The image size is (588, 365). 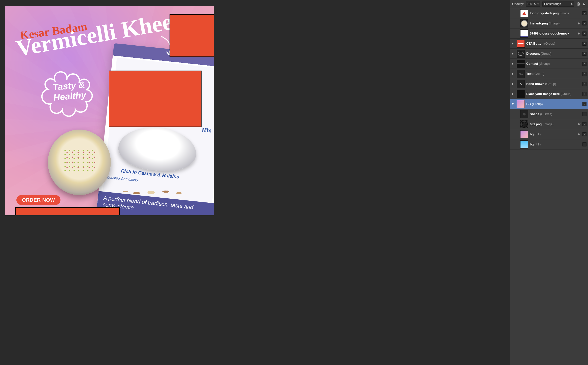 What do you see at coordinates (549, 64) in the screenshot?
I see `layer-row: Contact (Group)✓` at bounding box center [549, 64].